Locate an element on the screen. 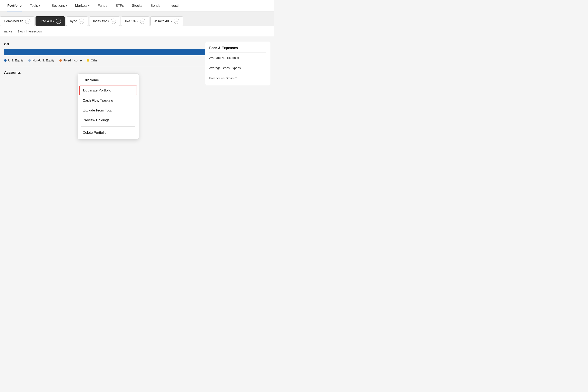 The width and height of the screenshot is (588, 392). dropdown-menu-container: Edit Name Duplicate Portfolio Cash Flow … is located at coordinates (108, 106).